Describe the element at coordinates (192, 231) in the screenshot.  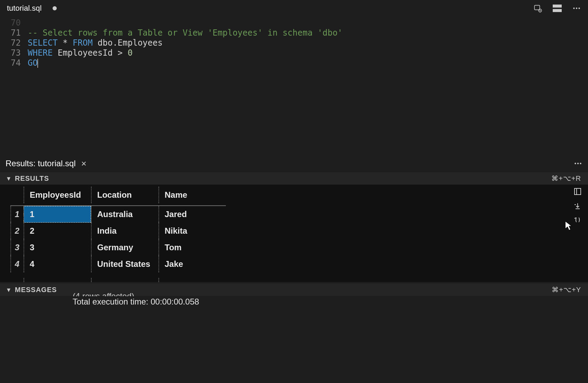
I see `grid-cell: Nikita` at that location.